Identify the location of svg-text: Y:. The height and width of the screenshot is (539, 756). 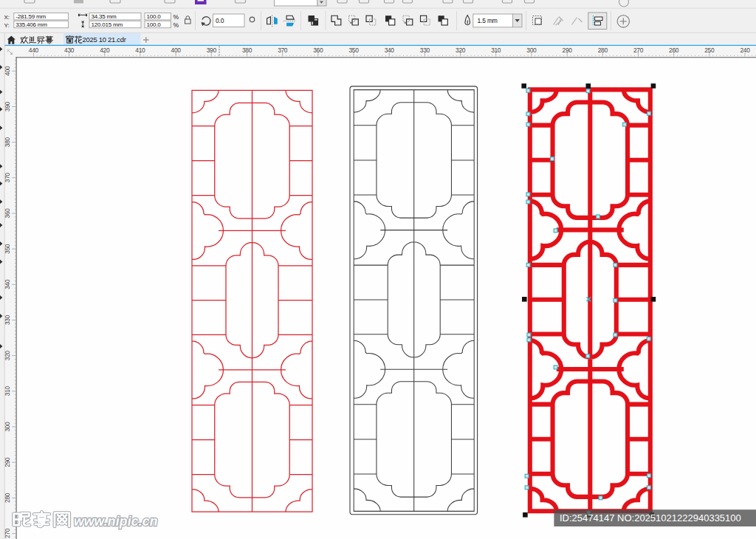
(7, 25).